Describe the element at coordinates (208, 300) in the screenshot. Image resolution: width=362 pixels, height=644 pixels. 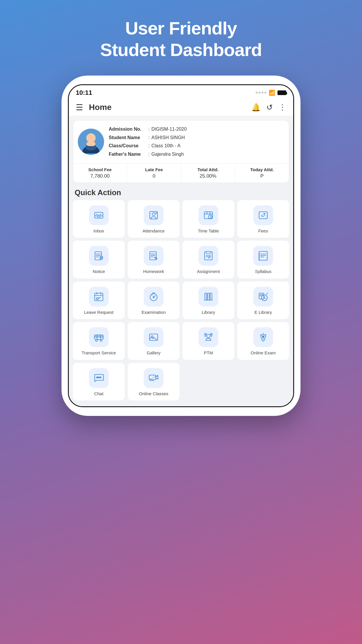
I see `quick-item-library: Library` at that location.